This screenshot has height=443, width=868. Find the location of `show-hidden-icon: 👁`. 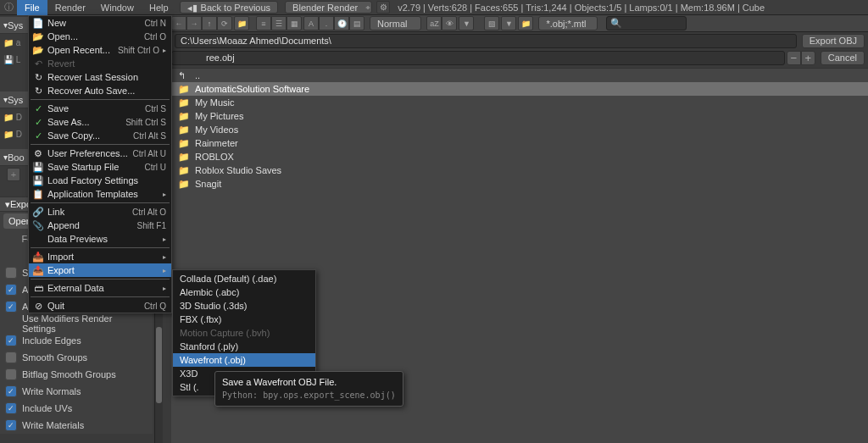

show-hidden-icon: 👁 is located at coordinates (449, 24).